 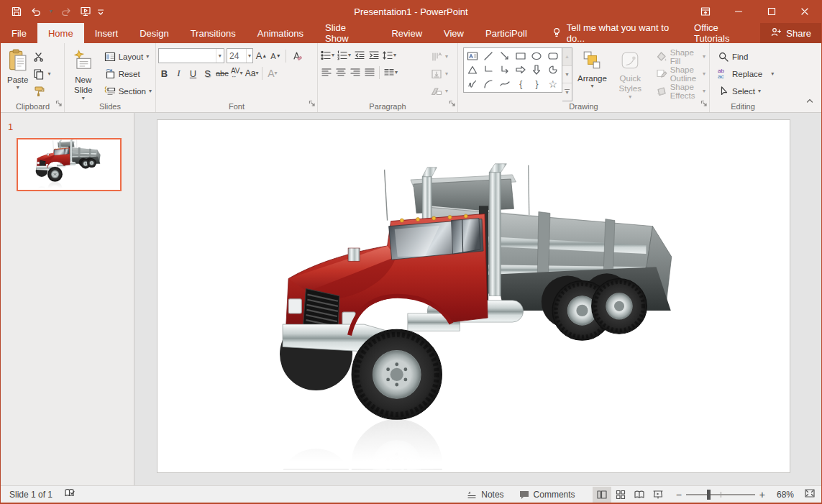 I want to click on slideshow-view-icon, so click(x=658, y=495).